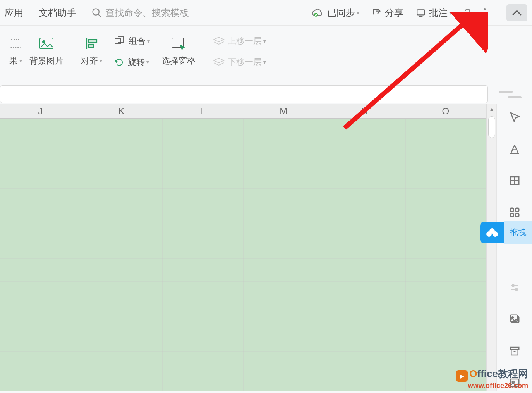 The width and height of the screenshot is (532, 393). What do you see at coordinates (283, 111) in the screenshot?
I see `col-header-m: M` at bounding box center [283, 111].